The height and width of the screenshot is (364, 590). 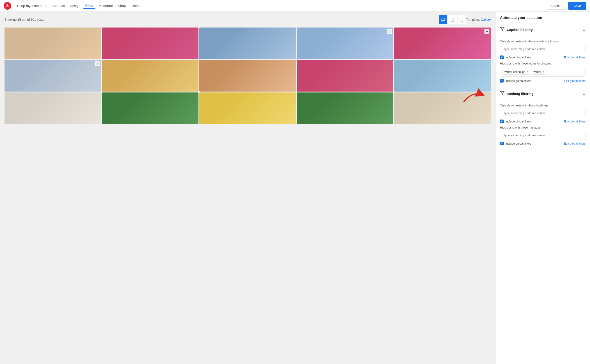 I want to click on hashtag-checkbox-left-2: Include global filters, so click(x=516, y=143).